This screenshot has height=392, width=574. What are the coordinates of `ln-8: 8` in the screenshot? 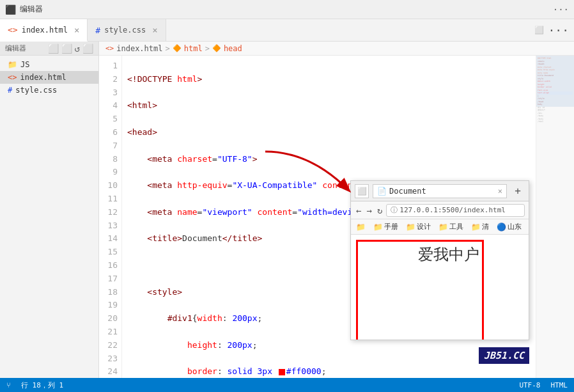 It's located at (109, 160).